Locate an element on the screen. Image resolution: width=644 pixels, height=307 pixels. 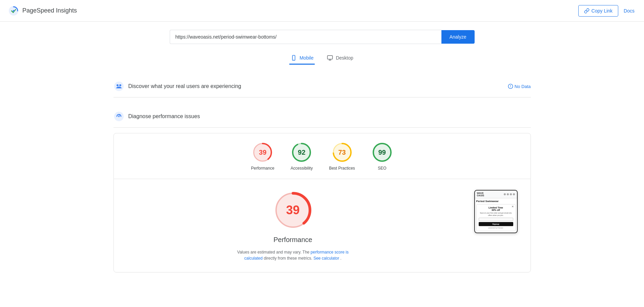
discover-section-left: Discover what your real users are experi… is located at coordinates (178, 86).